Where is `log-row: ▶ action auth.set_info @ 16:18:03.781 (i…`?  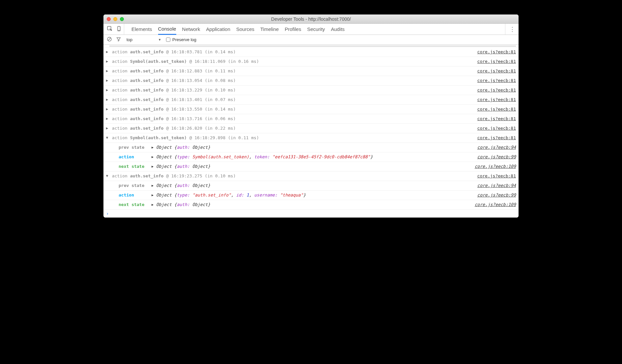 log-row: ▶ action auth.set_info @ 16:18:03.781 (i… is located at coordinates (311, 52).